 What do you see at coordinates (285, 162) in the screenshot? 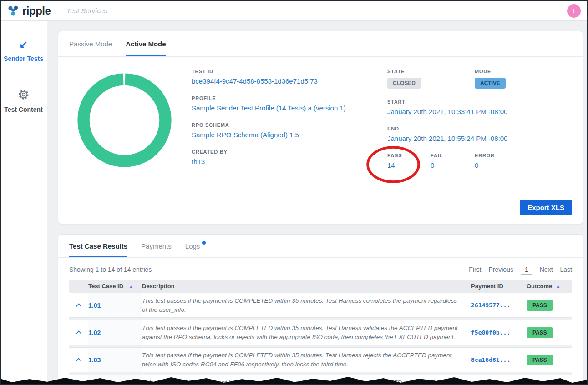
I see `created-by-value: th13` at bounding box center [285, 162].